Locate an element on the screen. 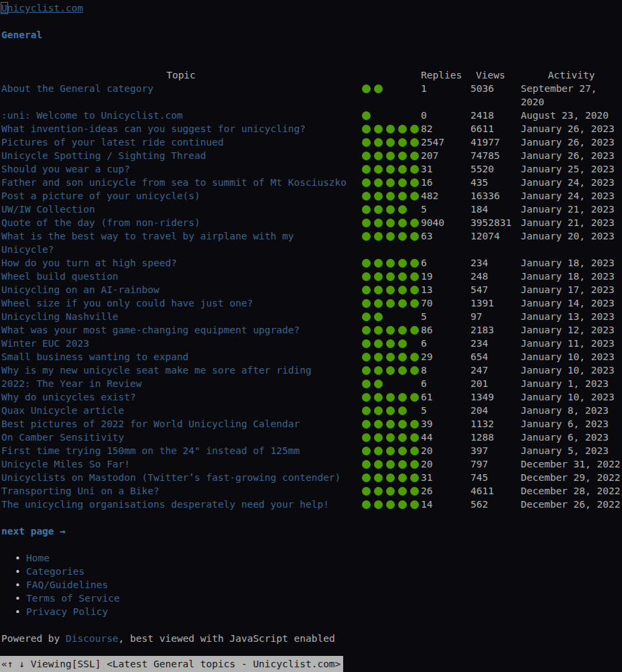  topic-link: Unicycle Spotting / Sighting Thread is located at coordinates (104, 156).